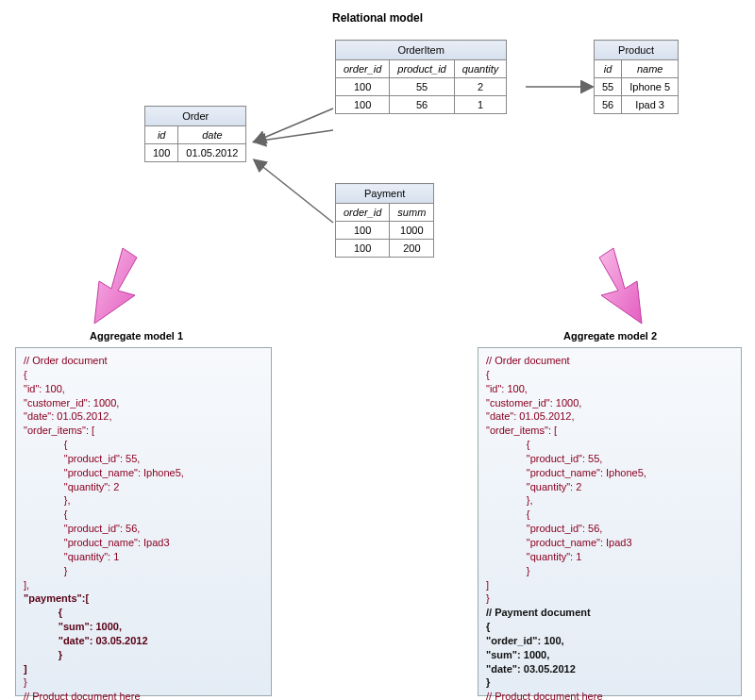 The height and width of the screenshot is (700, 755). What do you see at coordinates (421, 106) in the screenshot?
I see `table-row: 100 56 1` at bounding box center [421, 106].